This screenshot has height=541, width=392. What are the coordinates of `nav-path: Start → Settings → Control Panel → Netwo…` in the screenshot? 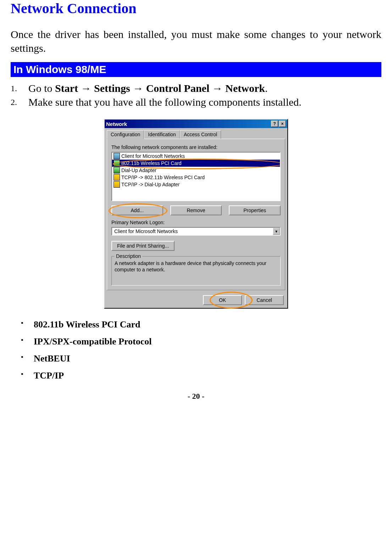 It's located at (160, 88).